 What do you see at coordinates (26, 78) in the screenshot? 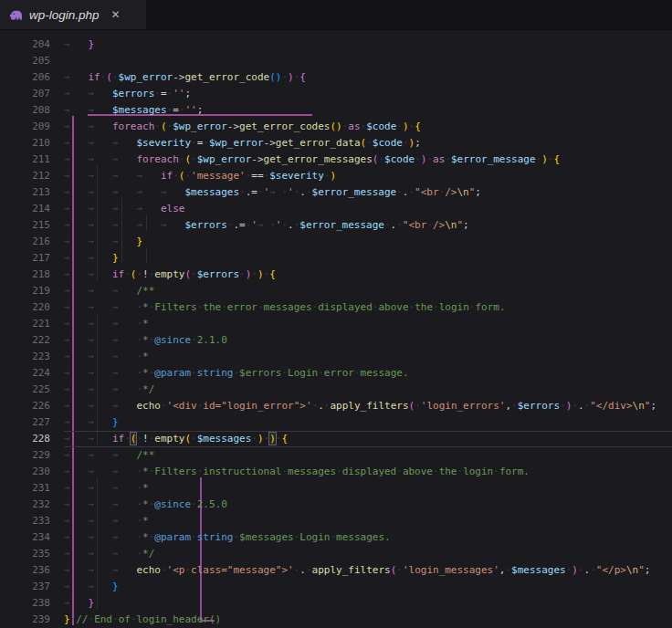
I see `line-number: 206` at bounding box center [26, 78].